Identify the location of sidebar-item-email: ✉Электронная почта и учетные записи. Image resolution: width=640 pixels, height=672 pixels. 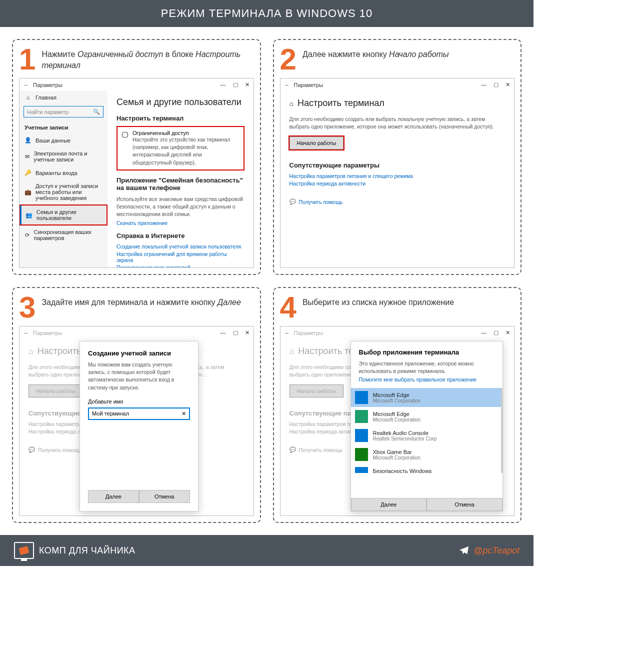
(64, 156).